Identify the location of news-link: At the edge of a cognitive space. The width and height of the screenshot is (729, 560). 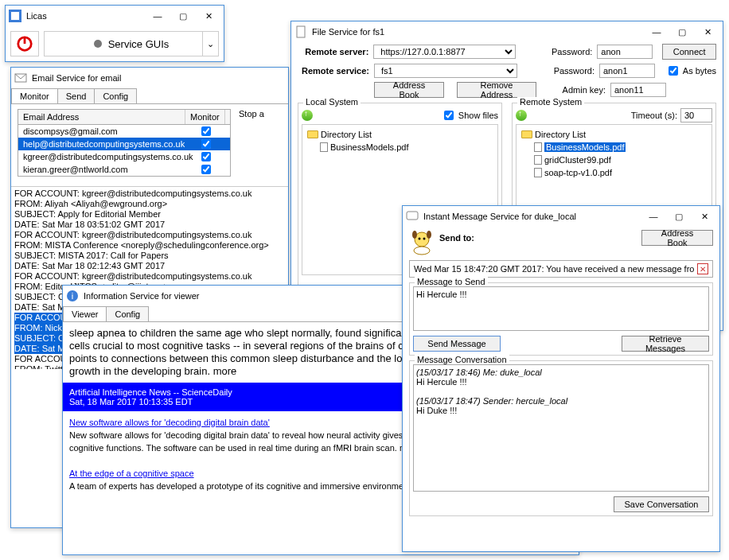
(132, 473).